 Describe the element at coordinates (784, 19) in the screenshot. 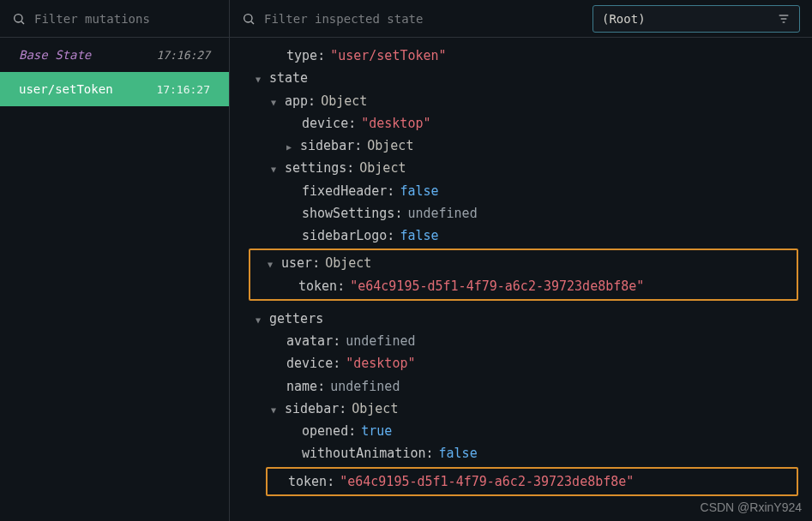

I see `filter-icon` at that location.